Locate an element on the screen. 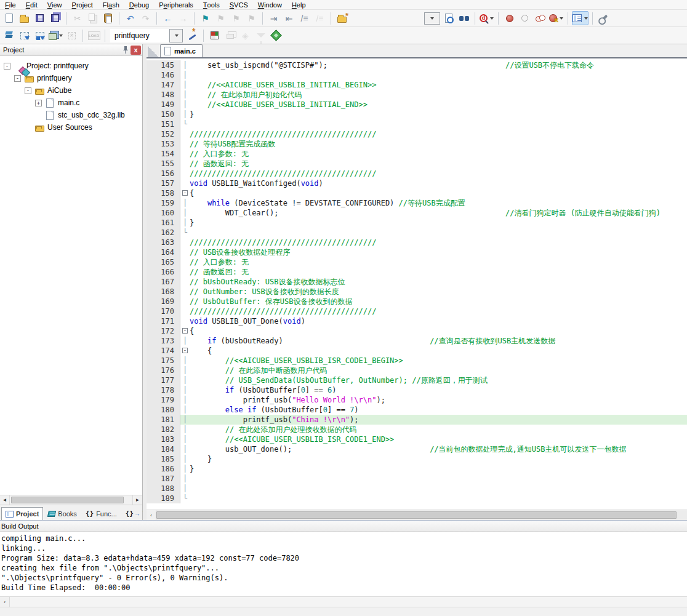 This screenshot has width=687, height=616. line-number: 179 is located at coordinates (164, 400).